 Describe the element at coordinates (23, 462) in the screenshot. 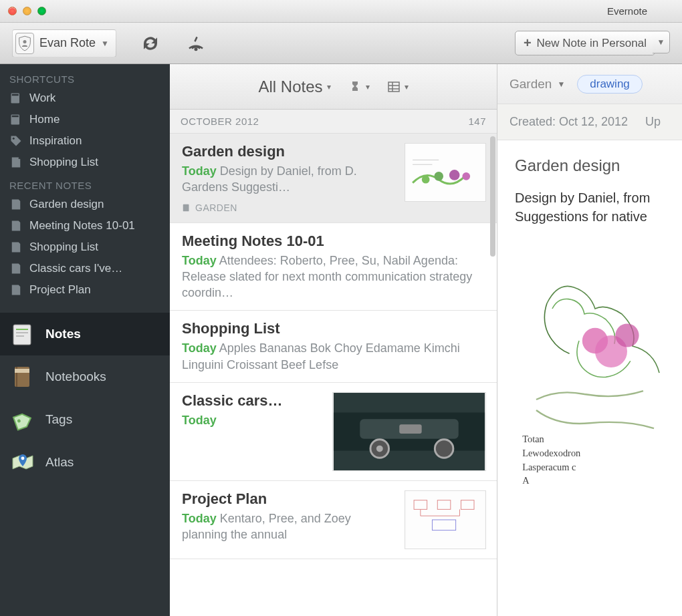

I see `map-nav-icon` at that location.